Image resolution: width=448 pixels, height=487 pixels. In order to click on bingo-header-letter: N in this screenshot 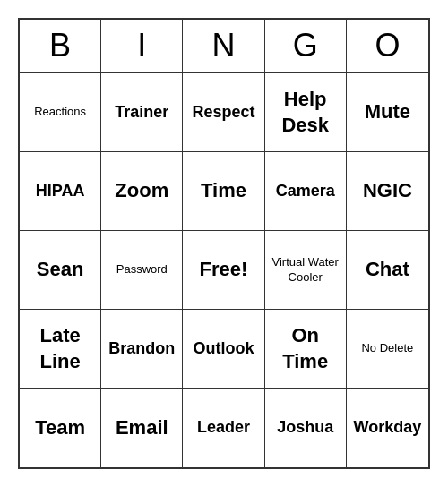, I will do `click(224, 46)`.